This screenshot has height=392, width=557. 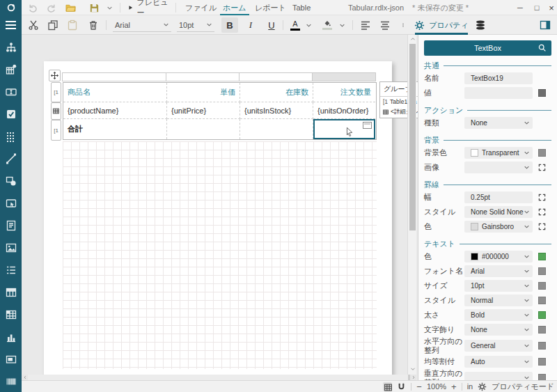 What do you see at coordinates (419, 387) in the screenshot?
I see `zoom-out-button: −` at bounding box center [419, 387].